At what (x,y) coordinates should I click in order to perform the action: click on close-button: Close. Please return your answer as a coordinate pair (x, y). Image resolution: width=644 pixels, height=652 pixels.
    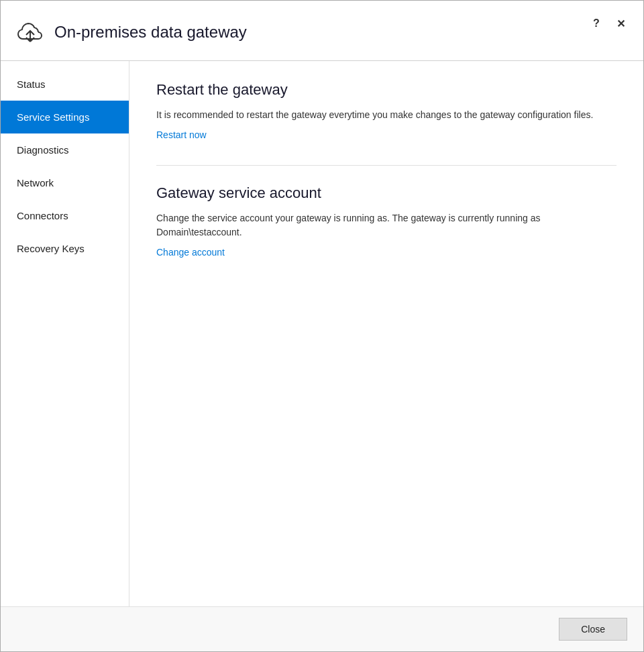
    Looking at the image, I should click on (593, 629).